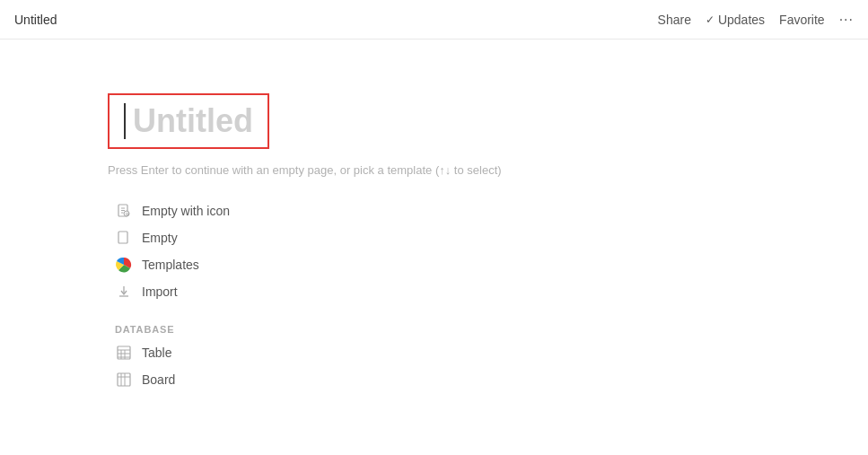 The width and height of the screenshot is (868, 455). What do you see at coordinates (846, 20) in the screenshot?
I see `more-options-button: ···` at bounding box center [846, 20].